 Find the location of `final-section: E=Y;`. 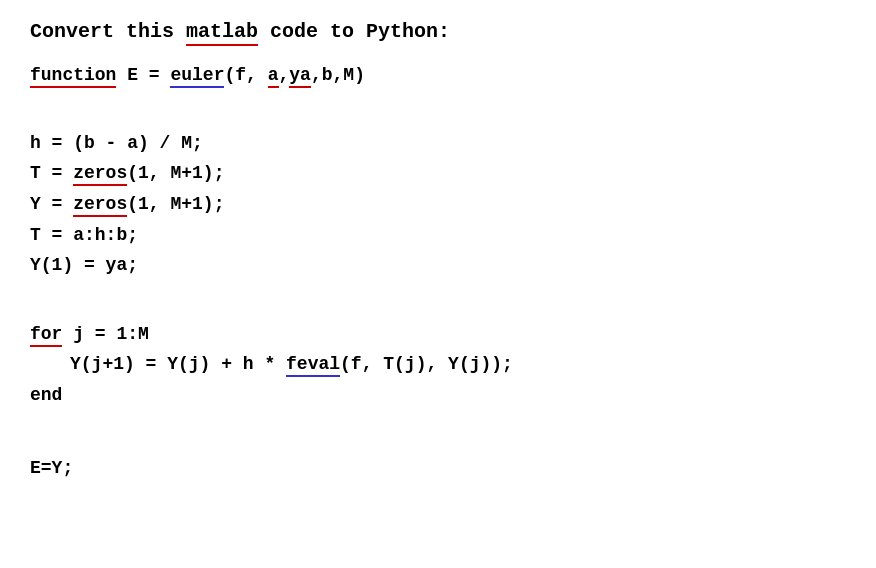

final-section: E=Y; is located at coordinates (438, 468).